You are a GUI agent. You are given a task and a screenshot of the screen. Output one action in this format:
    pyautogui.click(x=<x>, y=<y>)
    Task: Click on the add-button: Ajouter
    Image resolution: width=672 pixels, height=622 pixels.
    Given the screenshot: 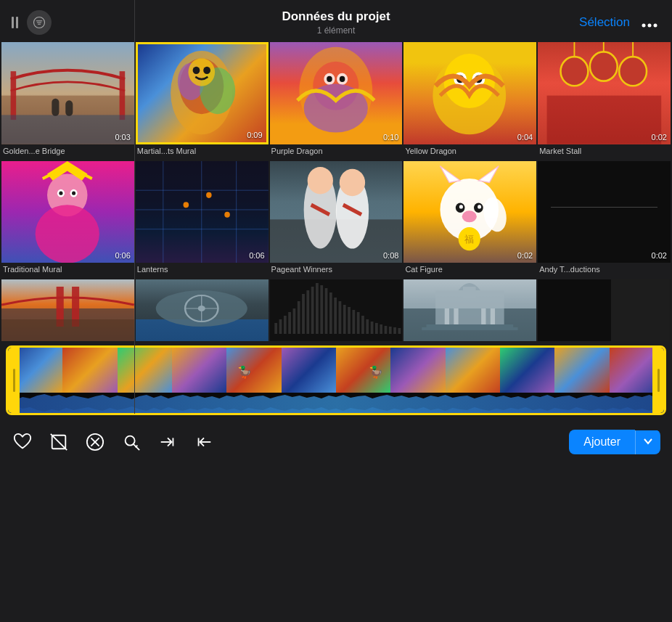 What is the action you would take?
    pyautogui.click(x=602, y=442)
    